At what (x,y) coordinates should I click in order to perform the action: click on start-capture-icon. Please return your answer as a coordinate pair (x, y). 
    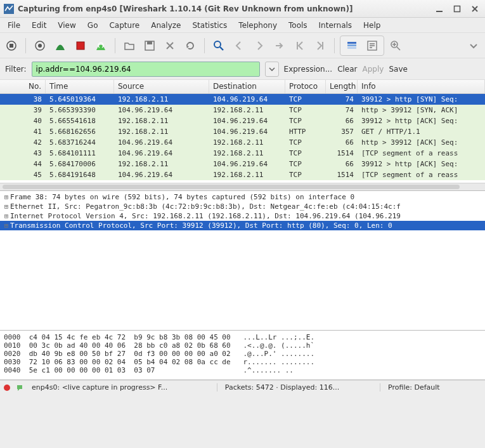
    Looking at the image, I should click on (60, 46).